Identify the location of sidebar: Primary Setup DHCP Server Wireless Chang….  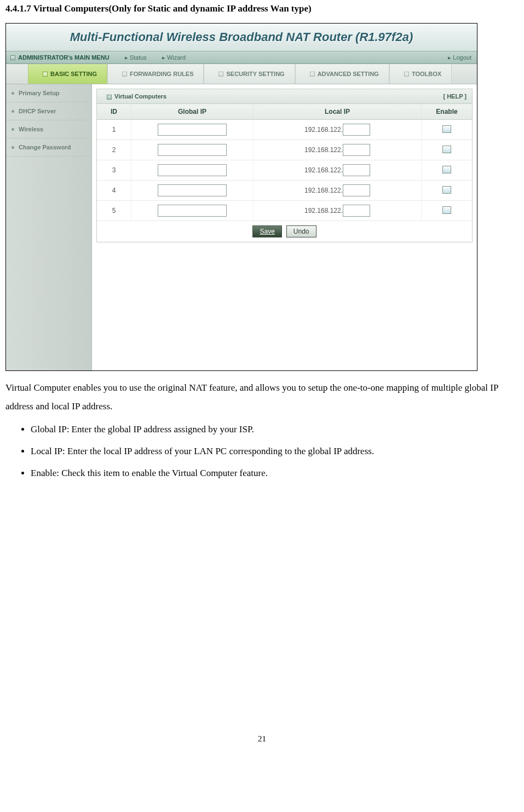
(49, 228).